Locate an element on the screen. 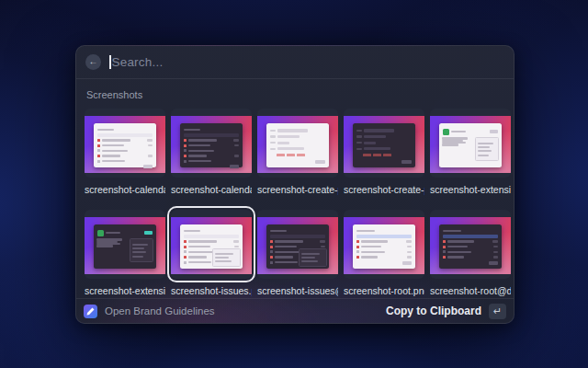 Image resolution: width=588 pixels, height=368 pixels. footer-bar: Open Brand Guidelines Copy to Clipboard … is located at coordinates (295, 311).